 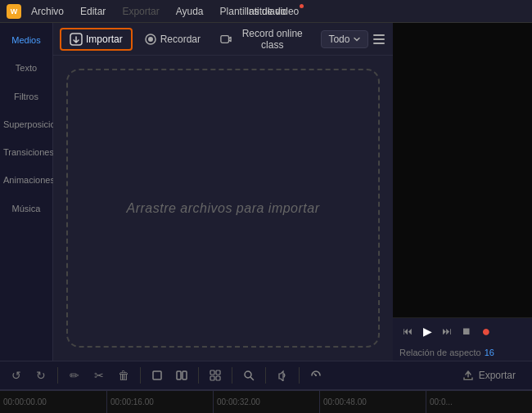 I want to click on export-icon, so click(x=468, y=375).